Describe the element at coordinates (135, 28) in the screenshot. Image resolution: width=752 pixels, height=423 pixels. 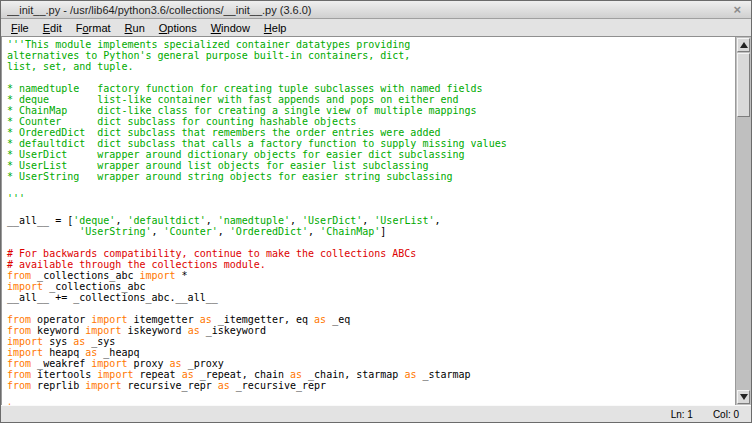
I see `menu-run: Run` at that location.